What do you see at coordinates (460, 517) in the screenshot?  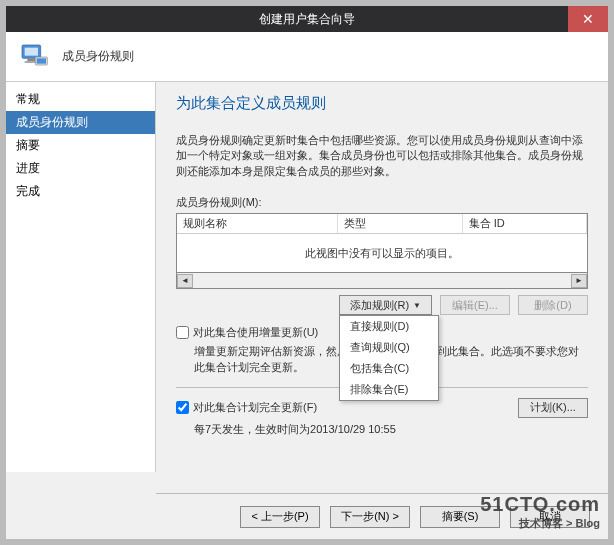 I see `summary-button: 摘要(S)` at bounding box center [460, 517].